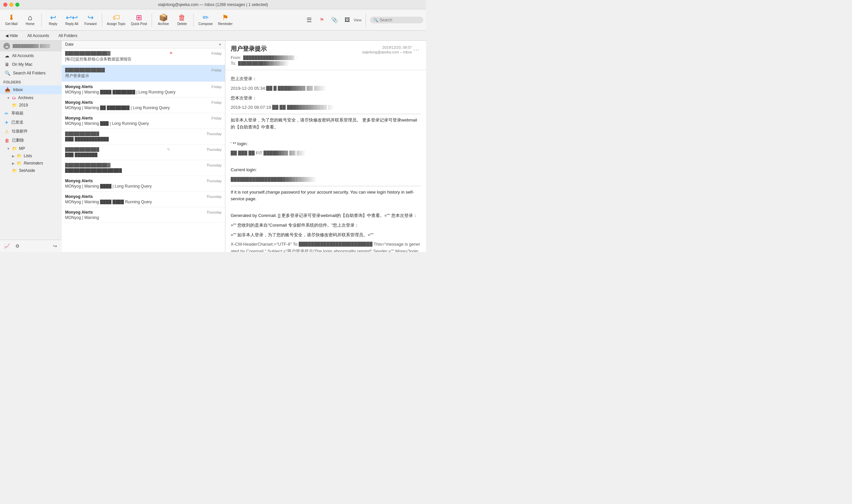 This screenshot has height=504, width=852. What do you see at coordinates (72, 20) in the screenshot?
I see `reply-all-button: ↩↩ Reply All` at bounding box center [72, 20].